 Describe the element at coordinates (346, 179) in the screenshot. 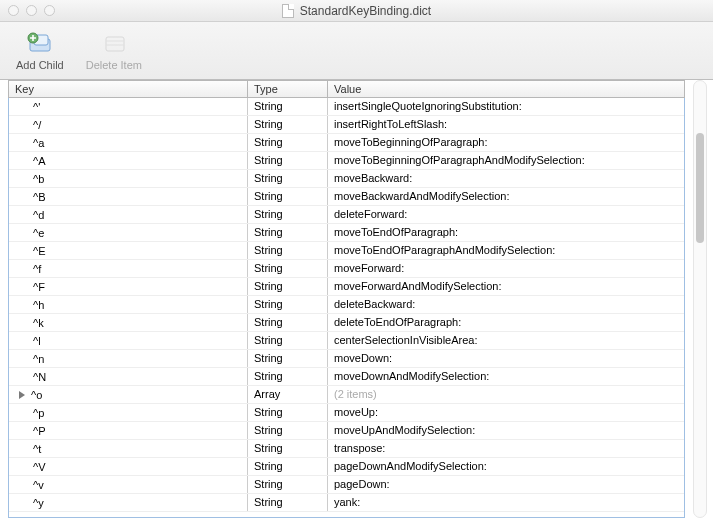

I see `table-row: ^bStringmoveBackward:` at that location.